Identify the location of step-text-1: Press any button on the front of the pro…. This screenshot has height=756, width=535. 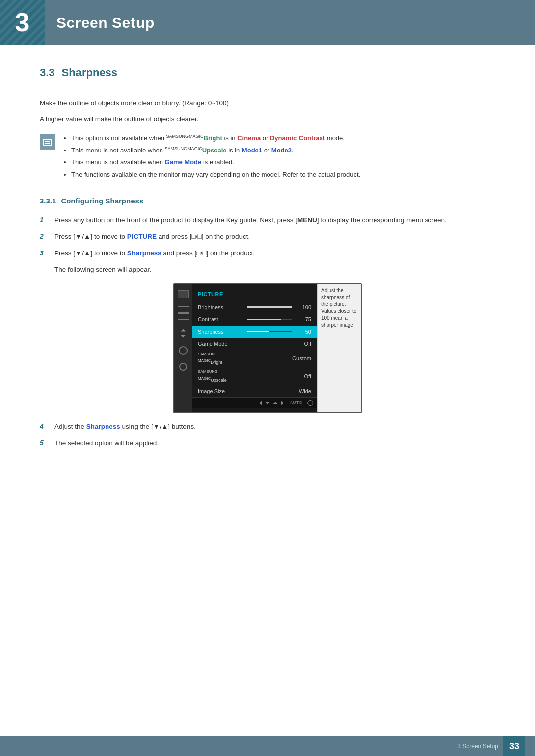
(251, 220).